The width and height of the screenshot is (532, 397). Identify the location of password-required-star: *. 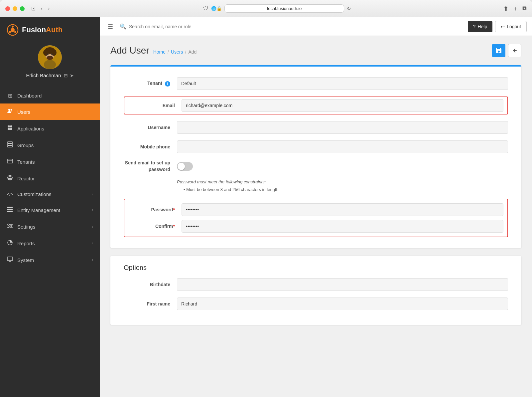
(174, 210).